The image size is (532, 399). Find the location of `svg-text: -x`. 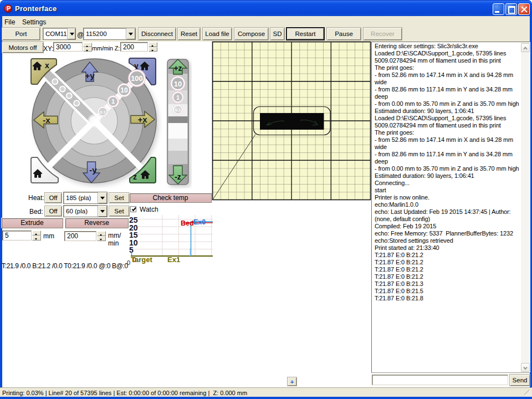

svg-text: -x is located at coordinates (47, 120).